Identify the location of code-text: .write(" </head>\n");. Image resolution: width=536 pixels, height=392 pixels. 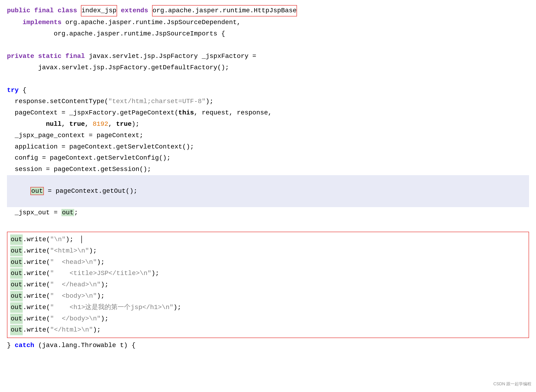
(66, 285).